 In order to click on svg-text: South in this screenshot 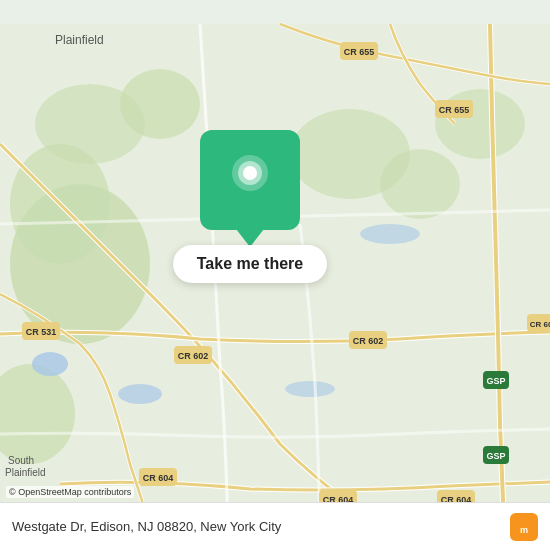, I will do `click(21, 460)`.